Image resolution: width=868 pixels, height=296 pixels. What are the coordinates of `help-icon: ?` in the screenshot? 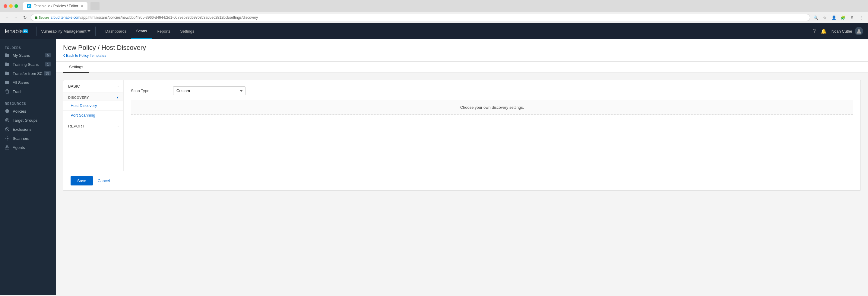 It's located at (814, 31).